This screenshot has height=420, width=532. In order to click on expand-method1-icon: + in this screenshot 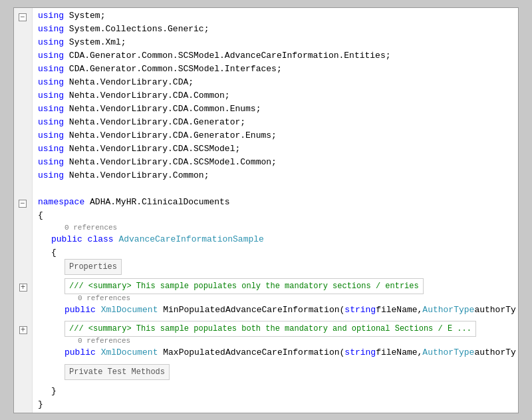, I will do `click(23, 288)`.